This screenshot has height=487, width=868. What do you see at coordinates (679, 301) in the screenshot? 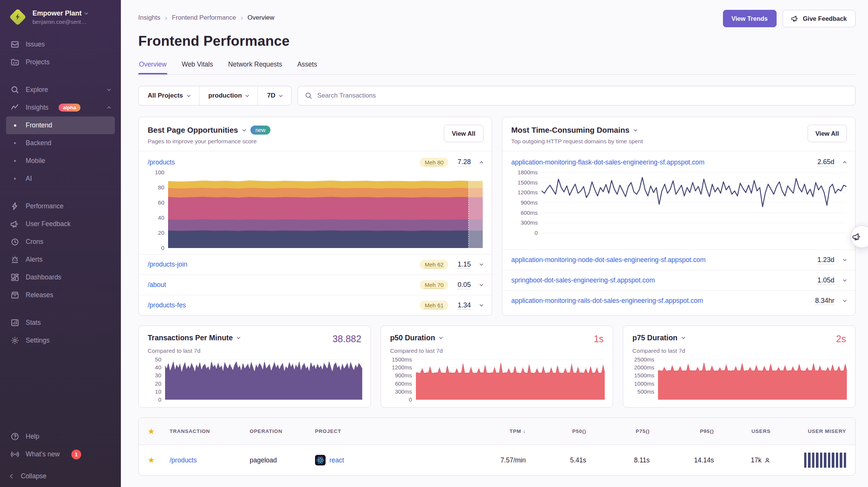
I see `domain-row: application-monitoring-rails-dot-sales-e…` at bounding box center [679, 301].